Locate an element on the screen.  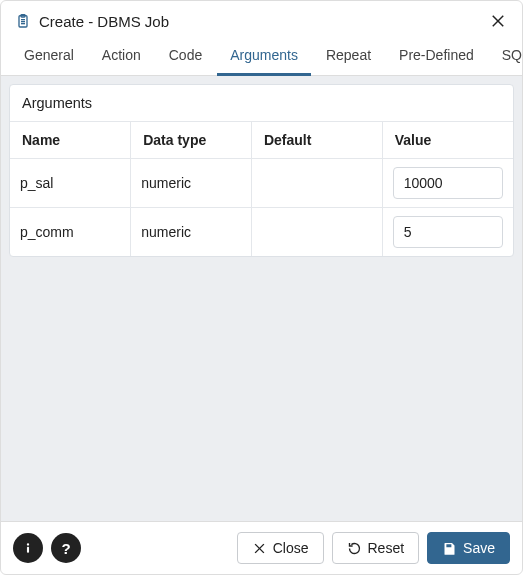
save-button: Save is located at coordinates (468, 548).